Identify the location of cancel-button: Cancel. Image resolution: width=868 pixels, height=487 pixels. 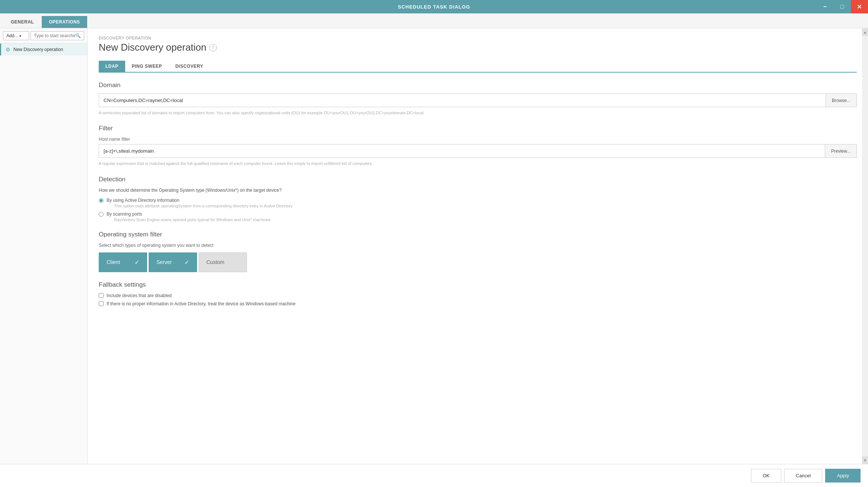
(803, 476).